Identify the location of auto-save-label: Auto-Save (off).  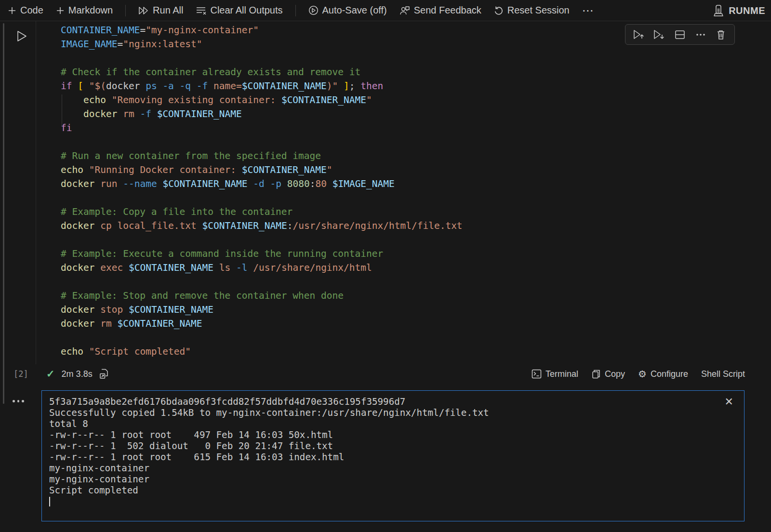
(355, 11).